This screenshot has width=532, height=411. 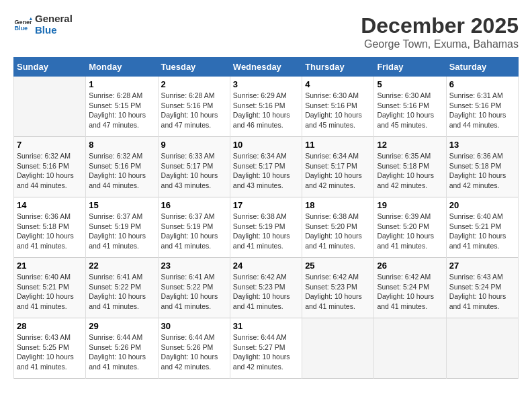 I want to click on day-cell: 3Sunrise: 6:29 AMSunset: 5:16 PMDaylight…, so click(x=266, y=107).